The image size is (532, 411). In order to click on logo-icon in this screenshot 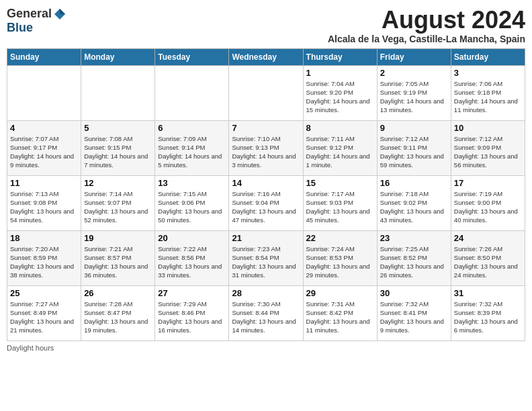, I will do `click(60, 14)`.